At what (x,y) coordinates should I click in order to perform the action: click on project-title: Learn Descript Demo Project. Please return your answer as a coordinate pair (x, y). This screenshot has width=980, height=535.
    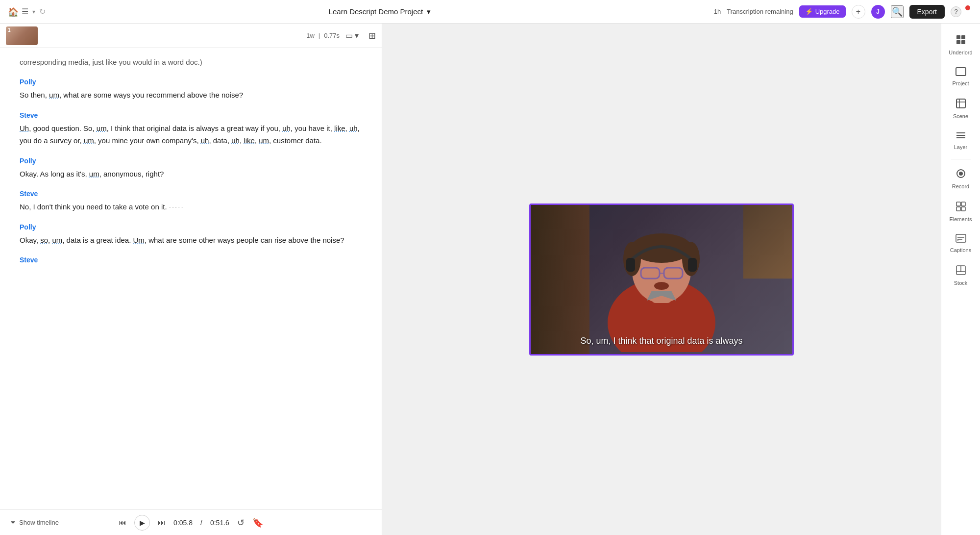
    Looking at the image, I should click on (376, 12).